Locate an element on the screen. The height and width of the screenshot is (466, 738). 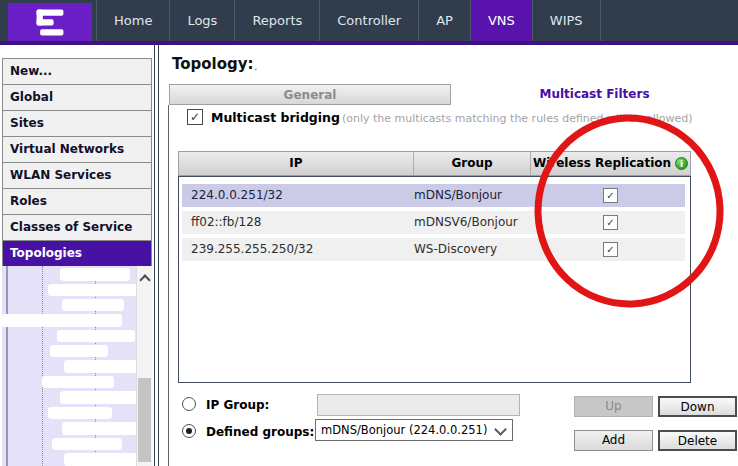
nav-accent-strip is located at coordinates (369, 43).